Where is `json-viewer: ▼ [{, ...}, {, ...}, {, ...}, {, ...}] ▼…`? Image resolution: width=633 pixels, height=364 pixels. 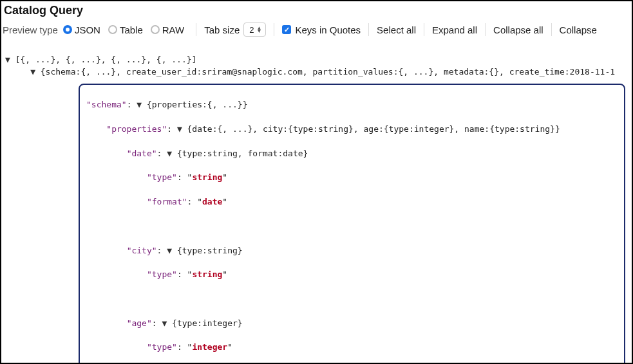 json-viewer: ▼ [{, ...}, {, ...}, {, ...}, {, ...}] ▼… is located at coordinates (317, 62).